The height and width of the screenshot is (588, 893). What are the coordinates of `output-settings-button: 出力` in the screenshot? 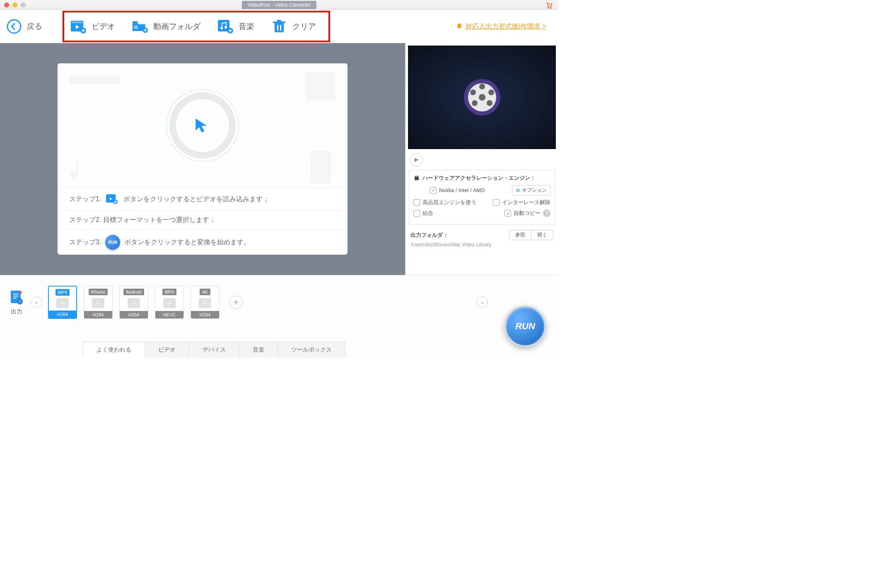 It's located at (17, 302).